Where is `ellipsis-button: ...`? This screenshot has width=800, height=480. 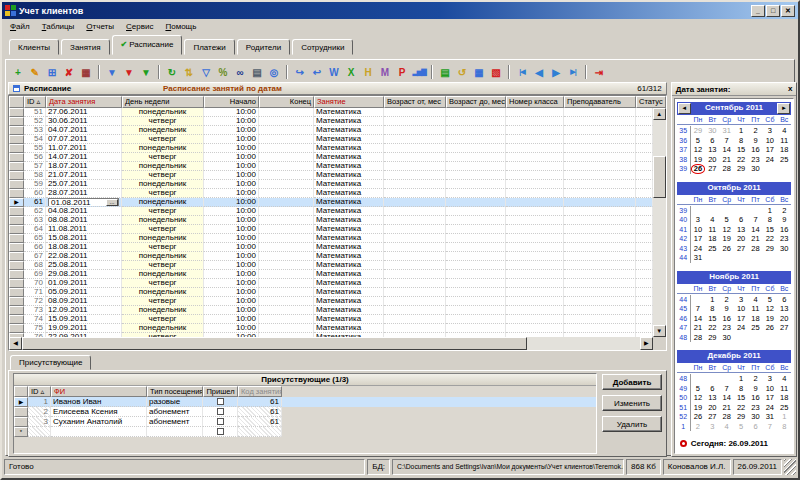 ellipsis-button: ... is located at coordinates (112, 202).